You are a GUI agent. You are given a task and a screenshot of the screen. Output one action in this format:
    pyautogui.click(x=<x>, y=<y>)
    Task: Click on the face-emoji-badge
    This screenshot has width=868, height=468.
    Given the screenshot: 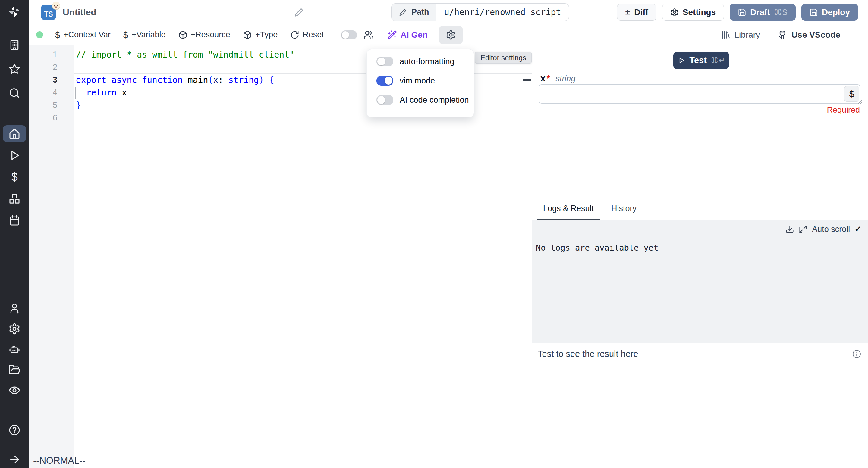 What is the action you would take?
    pyautogui.click(x=56, y=5)
    